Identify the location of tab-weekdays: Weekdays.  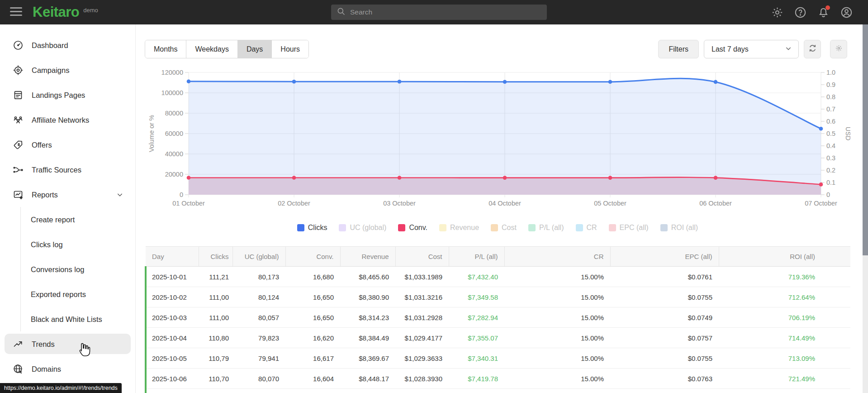
(212, 49).